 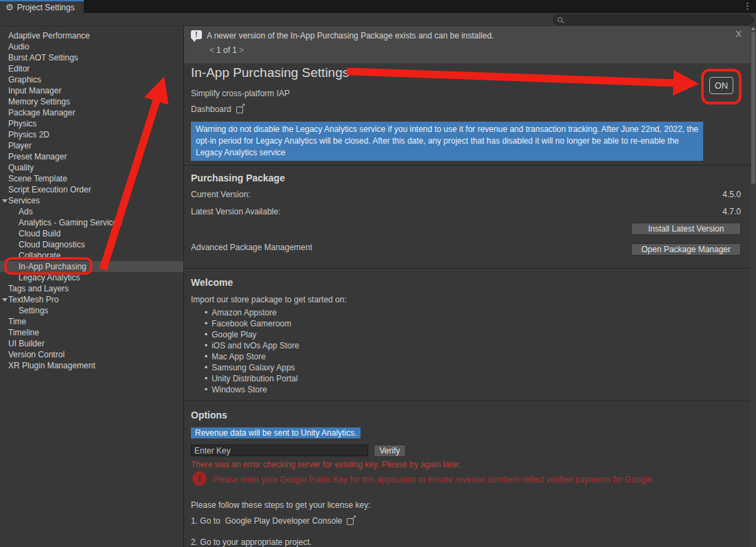 I want to click on sidebar-item-in-app-purchasing: In-App Purchasing, so click(x=92, y=267).